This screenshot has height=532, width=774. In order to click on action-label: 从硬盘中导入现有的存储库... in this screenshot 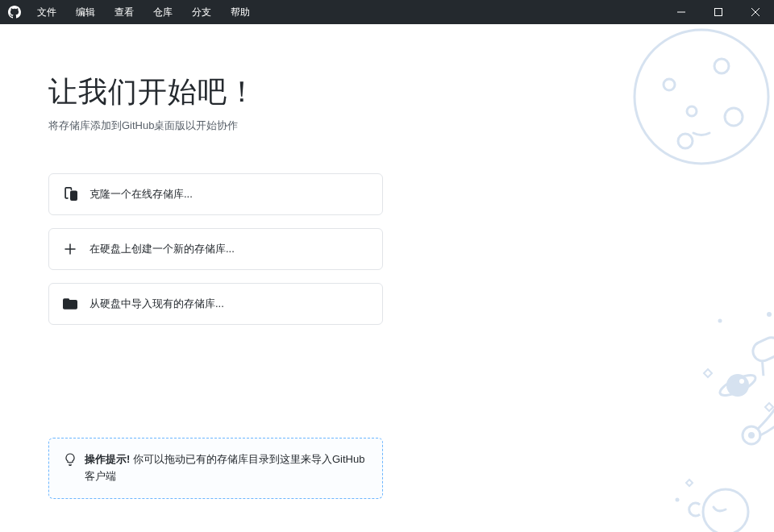, I will do `click(156, 304)`.